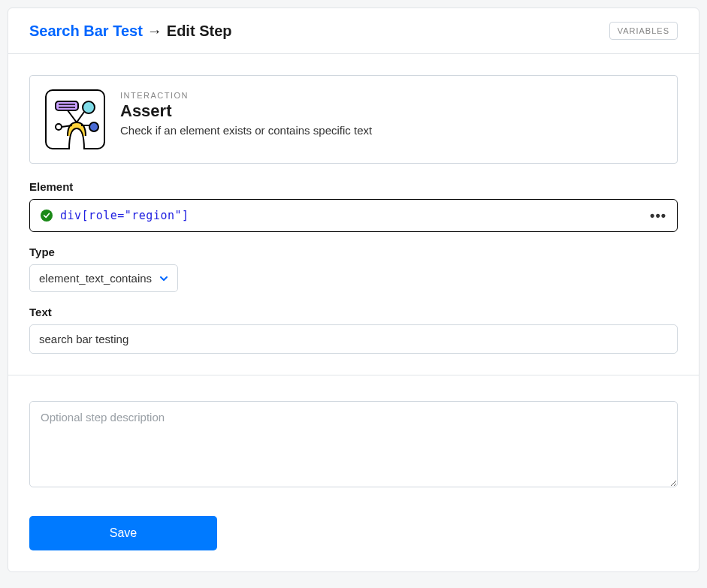 The image size is (707, 588). Describe the element at coordinates (643, 31) in the screenshot. I see `variables-button: VARIABLES` at that location.